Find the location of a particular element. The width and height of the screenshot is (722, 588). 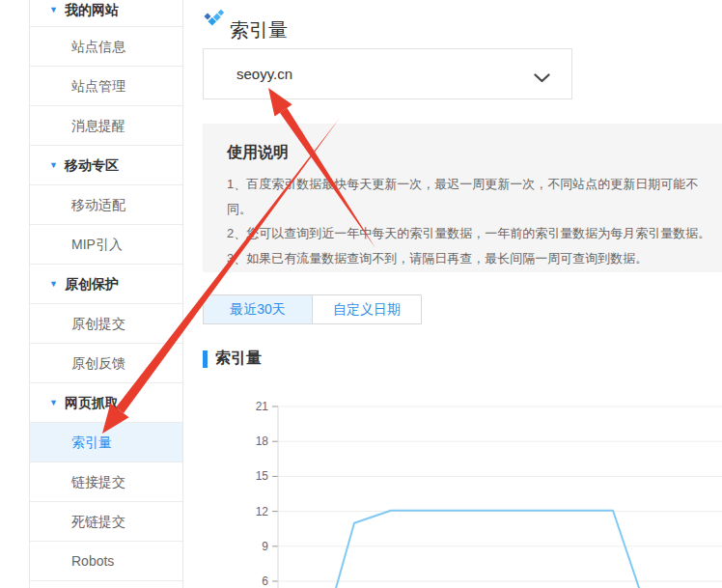

sidebar-item-label: 原创反馈 is located at coordinates (98, 363).